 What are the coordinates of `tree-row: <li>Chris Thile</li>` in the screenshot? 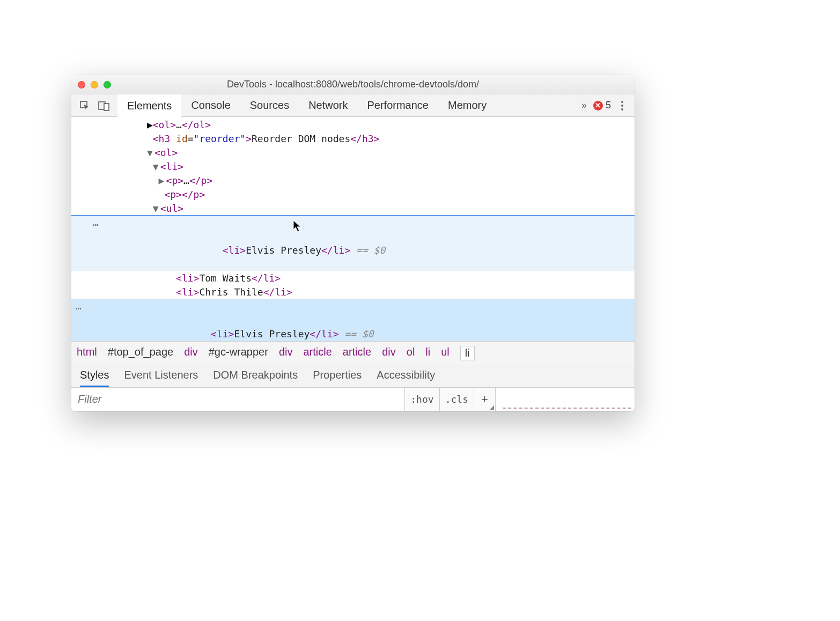 It's located at (353, 292).